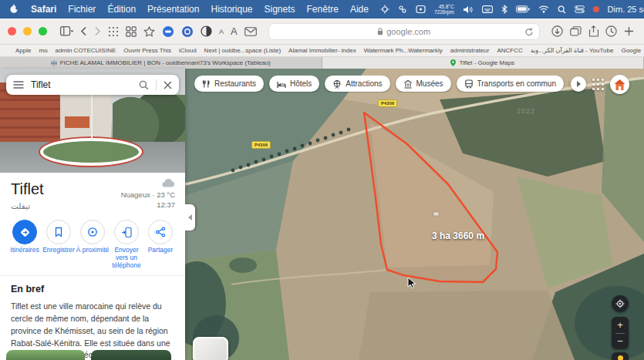  I want to click on spotlight-search-icon, so click(561, 9).